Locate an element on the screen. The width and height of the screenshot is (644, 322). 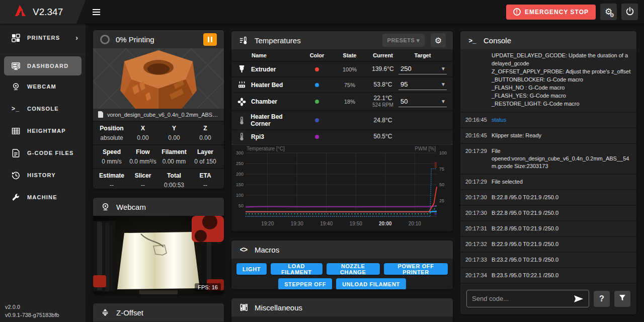
console-input is located at coordinates (523, 299).